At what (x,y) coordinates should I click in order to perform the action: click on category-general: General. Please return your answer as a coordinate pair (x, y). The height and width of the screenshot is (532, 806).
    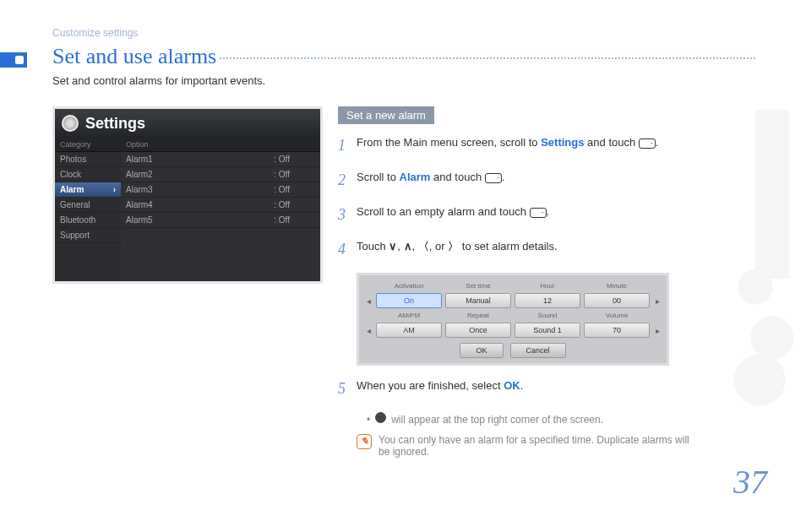
    Looking at the image, I should click on (88, 205).